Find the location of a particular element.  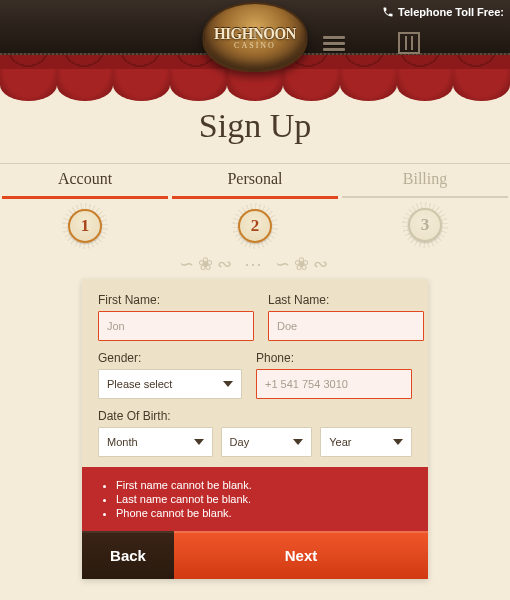

phone-icon is located at coordinates (388, 12).